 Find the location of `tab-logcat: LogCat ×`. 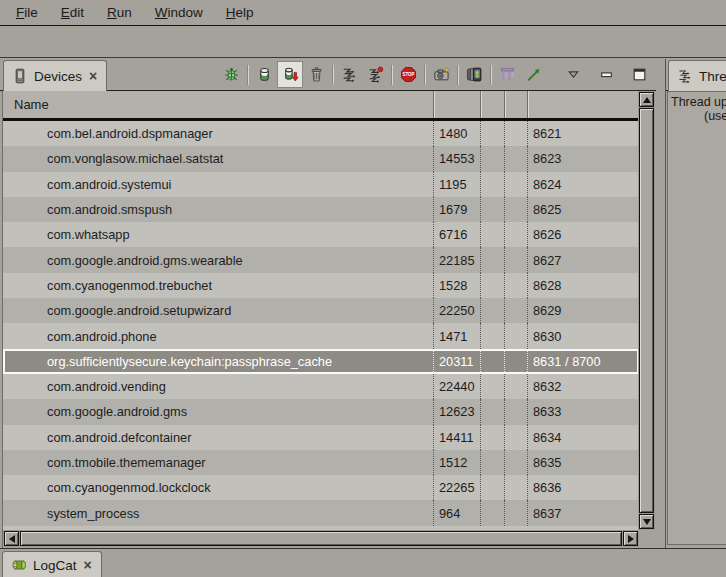

tab-logcat: LogCat × is located at coordinates (52, 564).